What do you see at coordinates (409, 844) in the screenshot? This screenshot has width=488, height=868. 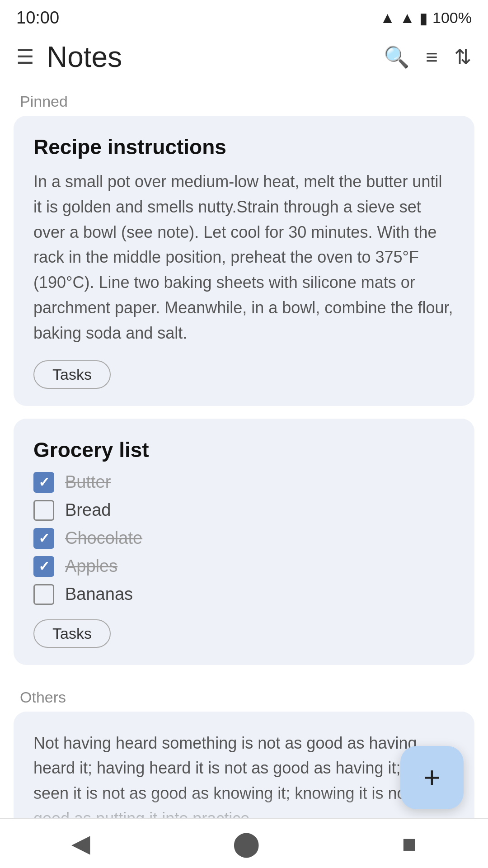 I see `recents-button: ■` at bounding box center [409, 844].